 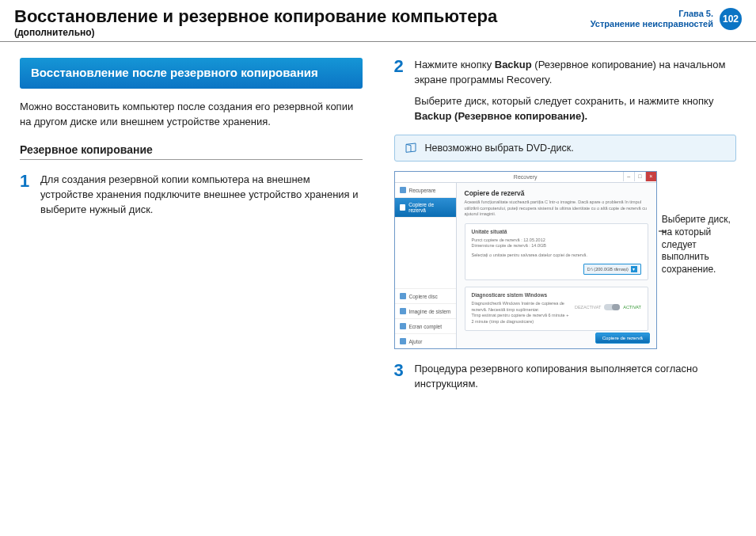 What do you see at coordinates (622, 338) in the screenshot?
I see `app-footer: Copiere de rezervă` at bounding box center [622, 338].